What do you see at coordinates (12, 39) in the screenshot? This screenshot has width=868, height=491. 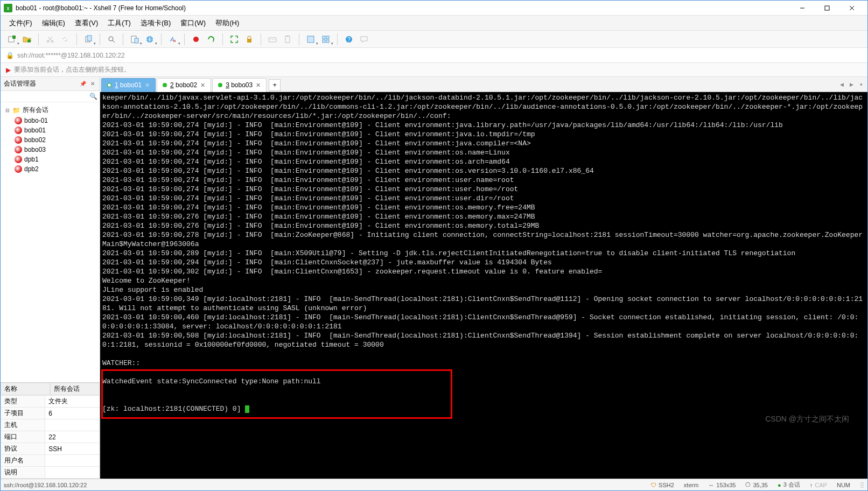 I see `new-session-button` at bounding box center [12, 39].